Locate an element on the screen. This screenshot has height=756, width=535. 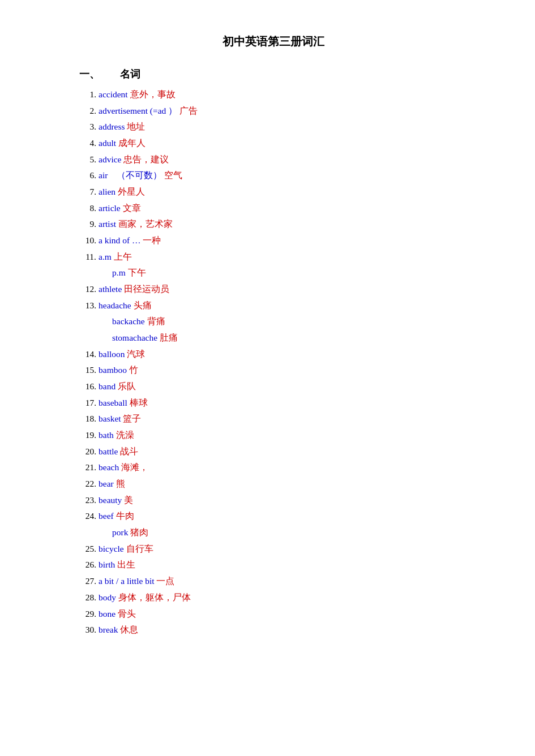
list-item: 10.a kind of … 一种 is located at coordinates (273, 241).